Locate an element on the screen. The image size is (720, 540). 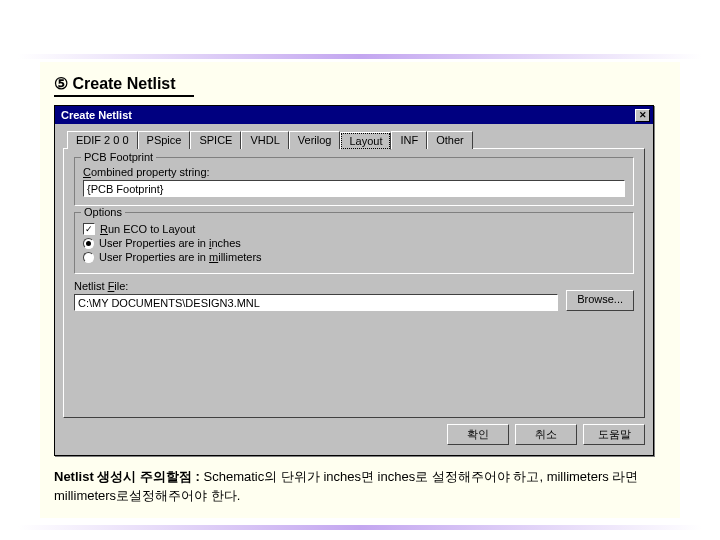
dialog-title: Create Netlist is located at coordinates (96, 115).